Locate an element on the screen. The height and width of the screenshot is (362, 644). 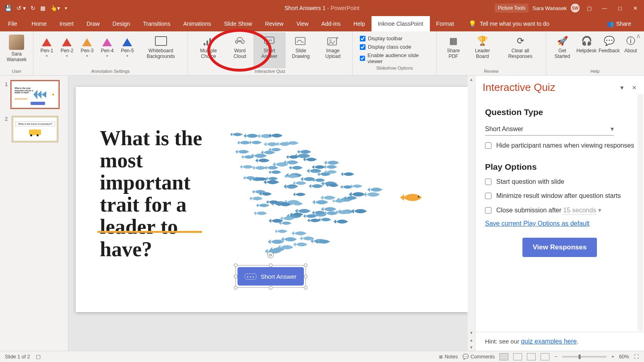
image-upload-button: Image Upload is located at coordinates (333, 50).